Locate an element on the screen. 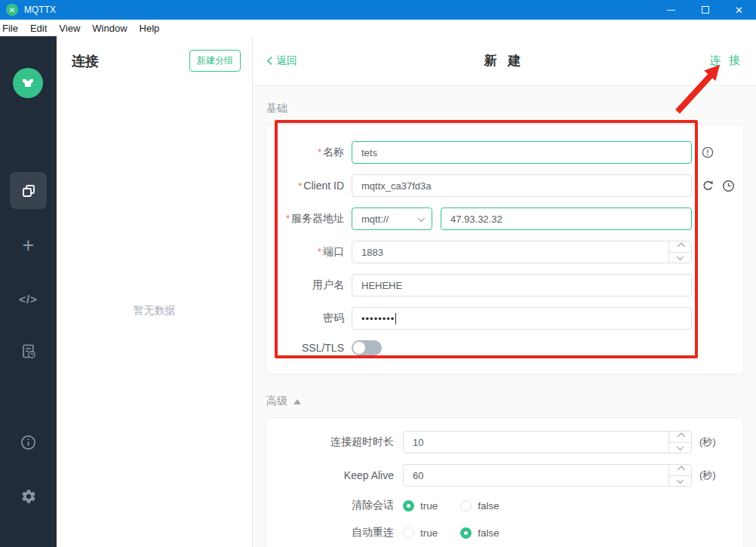 This screenshot has width=756, height=547. menu-bar: File Edit View Window Help is located at coordinates (378, 28).